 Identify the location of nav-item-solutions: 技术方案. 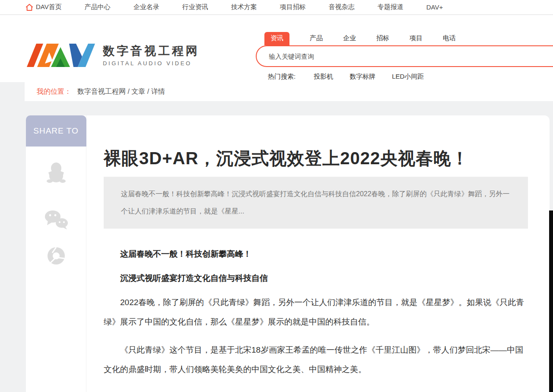
(244, 7).